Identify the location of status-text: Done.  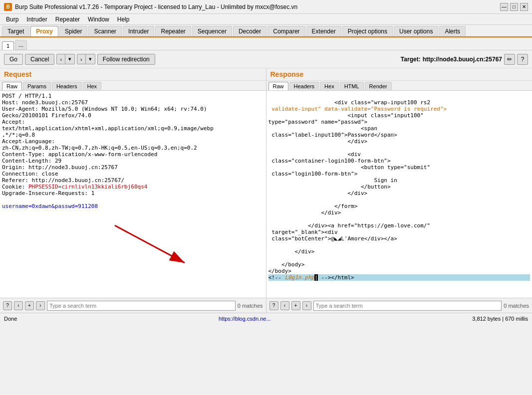
(10, 319).